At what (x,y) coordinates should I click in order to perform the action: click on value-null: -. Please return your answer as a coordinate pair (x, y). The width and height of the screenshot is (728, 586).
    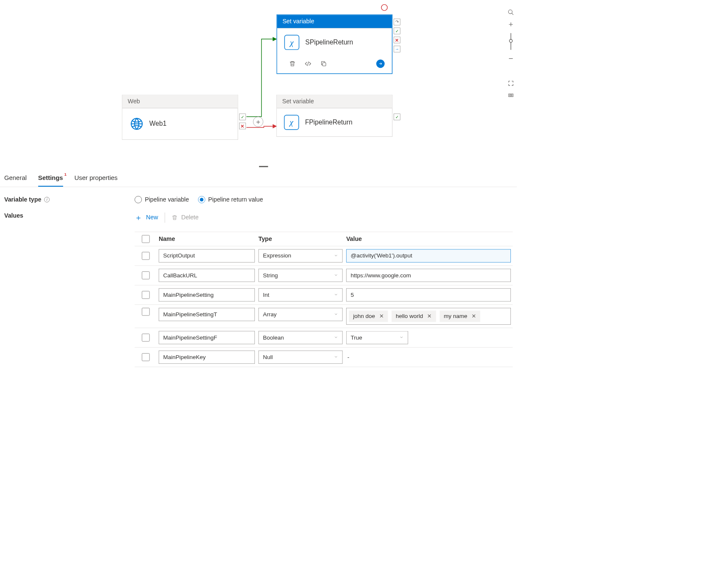
    Looking at the image, I should click on (428, 357).